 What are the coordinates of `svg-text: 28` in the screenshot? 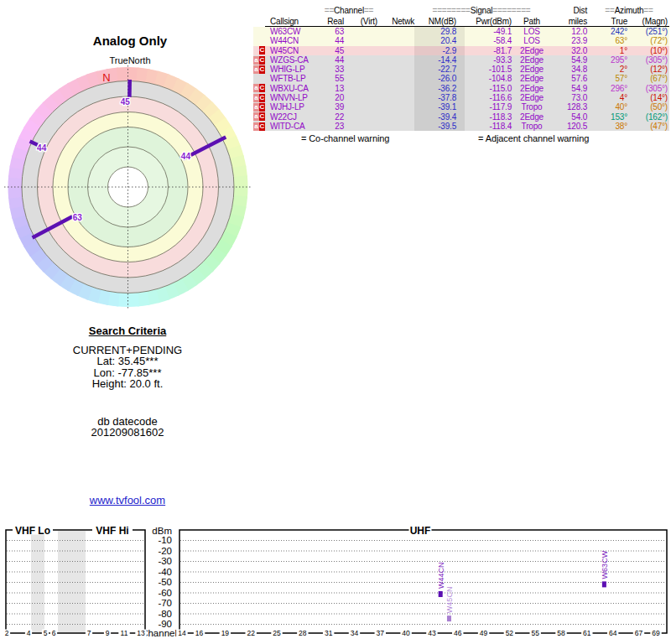 It's located at (303, 633).